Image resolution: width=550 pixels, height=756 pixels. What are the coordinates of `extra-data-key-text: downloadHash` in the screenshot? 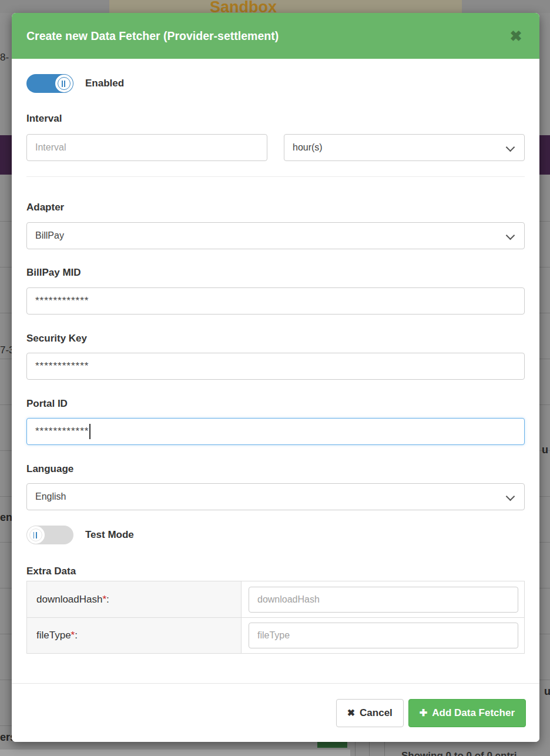 It's located at (69, 600).